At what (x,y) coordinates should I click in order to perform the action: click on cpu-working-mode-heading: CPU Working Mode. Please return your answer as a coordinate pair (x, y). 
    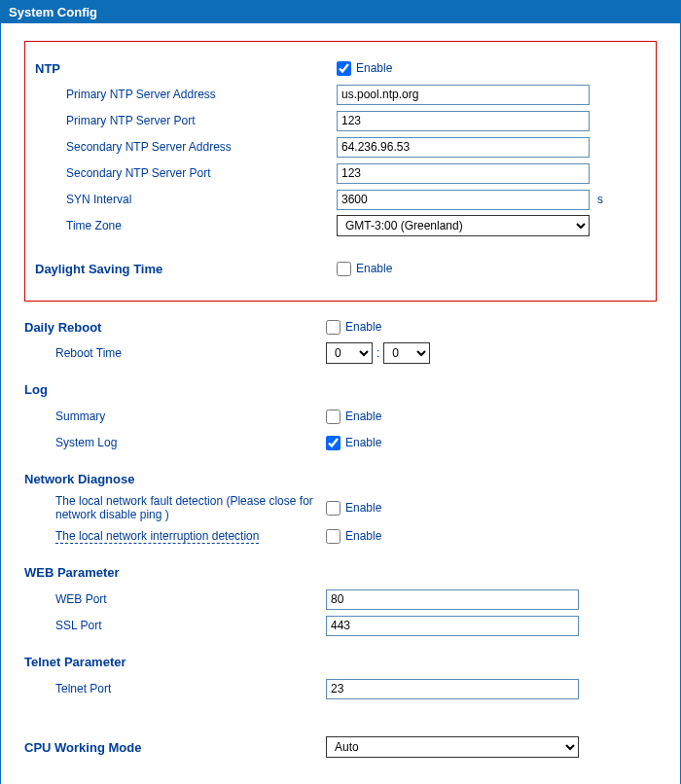
    Looking at the image, I should click on (83, 747).